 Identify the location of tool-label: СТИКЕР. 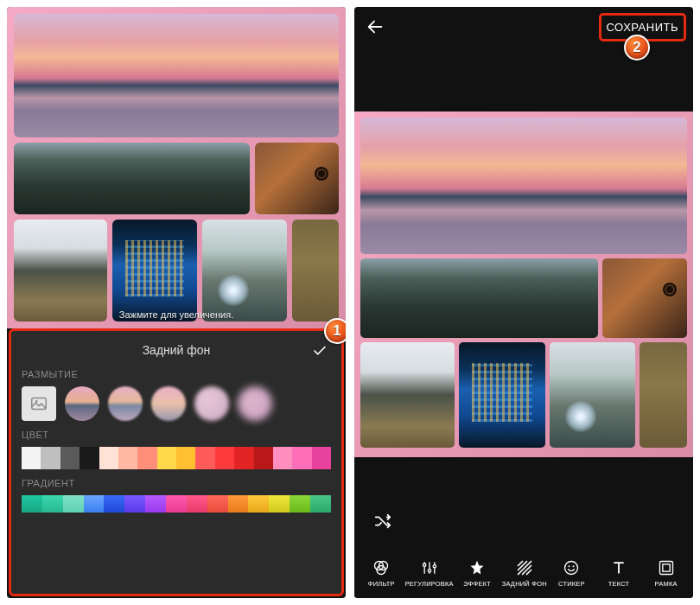
(572, 584).